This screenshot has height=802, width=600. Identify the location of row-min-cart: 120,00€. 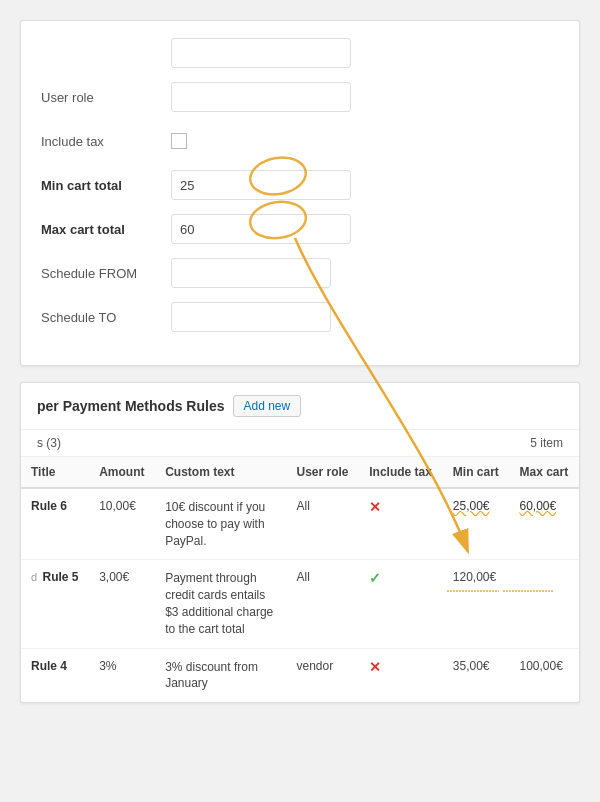
(476, 604).